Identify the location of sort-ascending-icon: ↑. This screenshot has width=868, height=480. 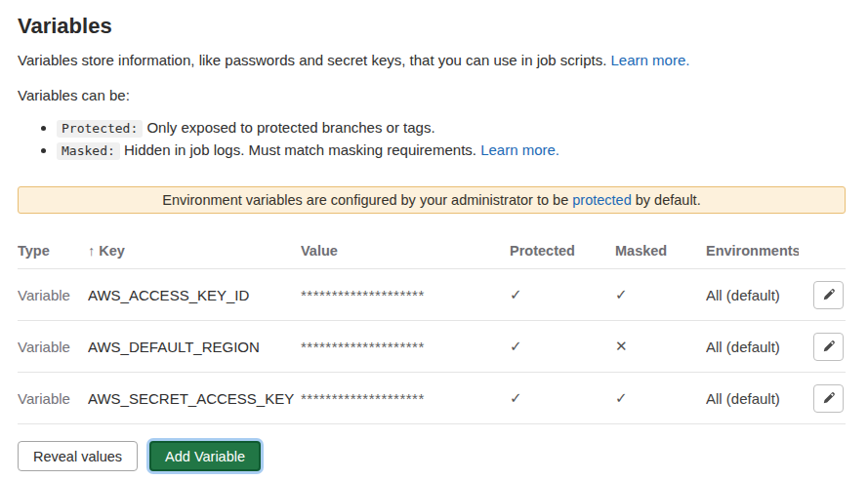
(92, 251).